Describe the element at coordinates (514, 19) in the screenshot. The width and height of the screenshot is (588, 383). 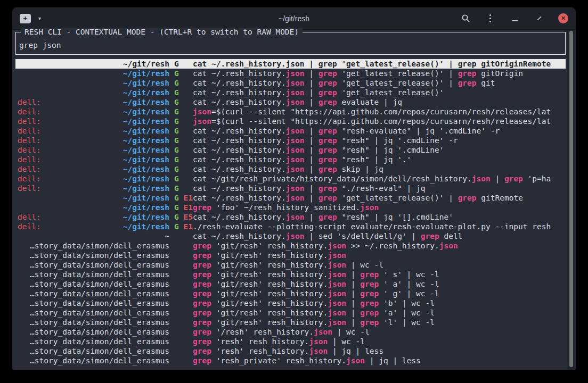
I see `minimize-button` at that location.